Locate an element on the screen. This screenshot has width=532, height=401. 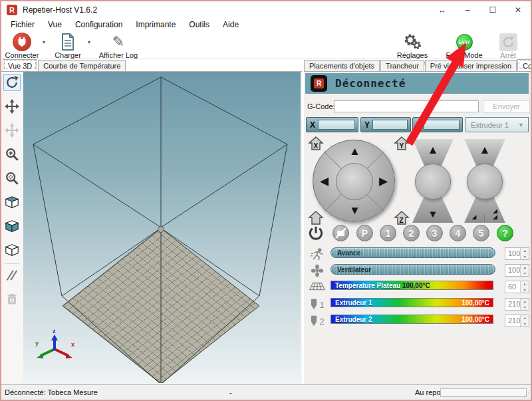
home-y-button: Y is located at coordinates (402, 144).